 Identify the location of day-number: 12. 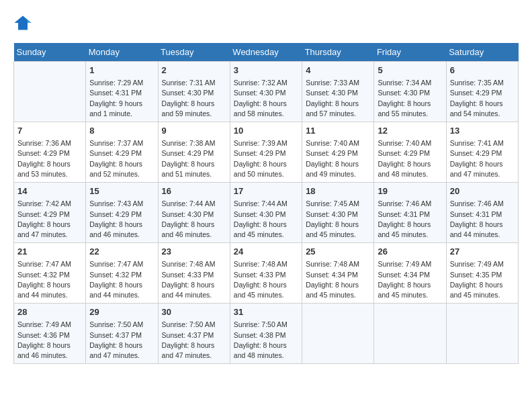
(410, 131).